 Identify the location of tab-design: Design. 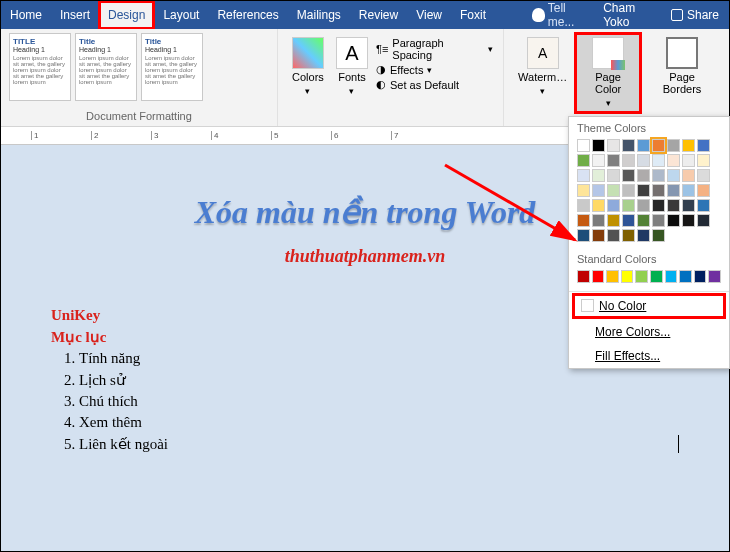
(126, 15).